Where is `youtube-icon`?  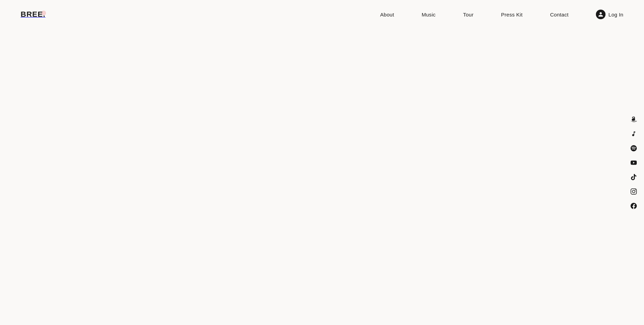 youtube-icon is located at coordinates (634, 163).